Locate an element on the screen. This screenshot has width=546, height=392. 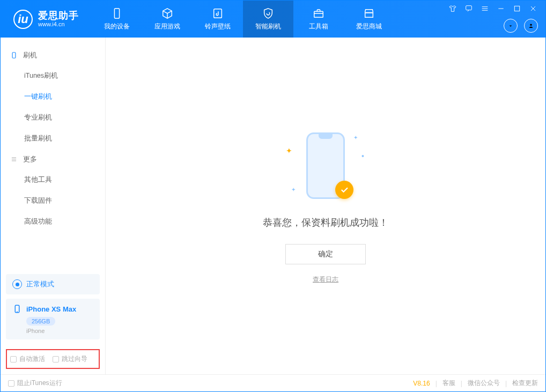
main-tabs: 我的设备 应用游戏 铃声壁纸 智能刷机 工具箱 爱思商城 is located at coordinates (243, 19).